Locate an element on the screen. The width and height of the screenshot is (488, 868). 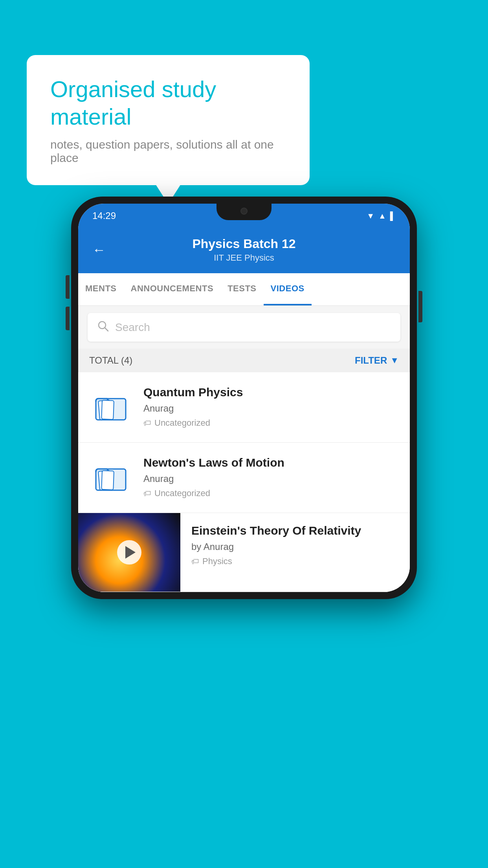
bubble-subtitle: notes, question papers, solutions all at… is located at coordinates (168, 151).